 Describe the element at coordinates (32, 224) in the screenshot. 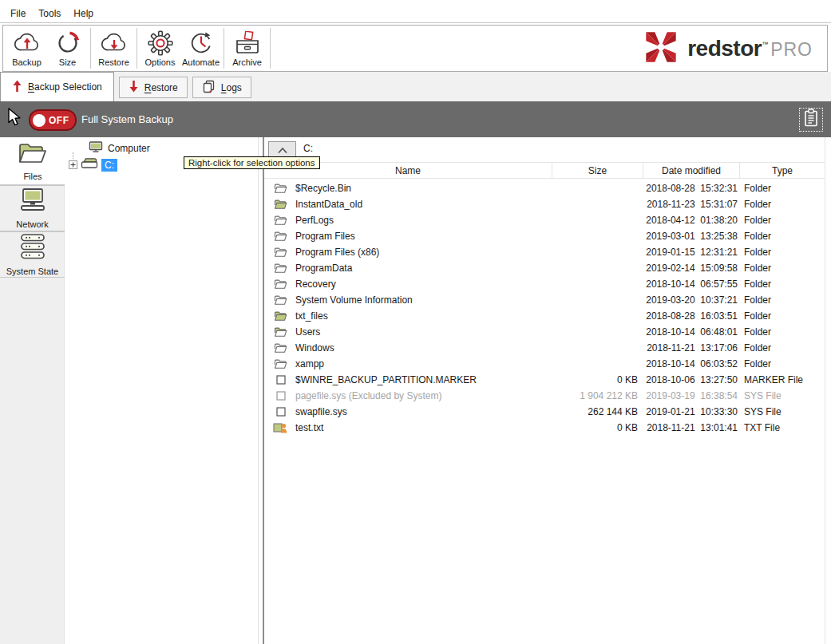

I see `sidebar-item-label: Network` at that location.